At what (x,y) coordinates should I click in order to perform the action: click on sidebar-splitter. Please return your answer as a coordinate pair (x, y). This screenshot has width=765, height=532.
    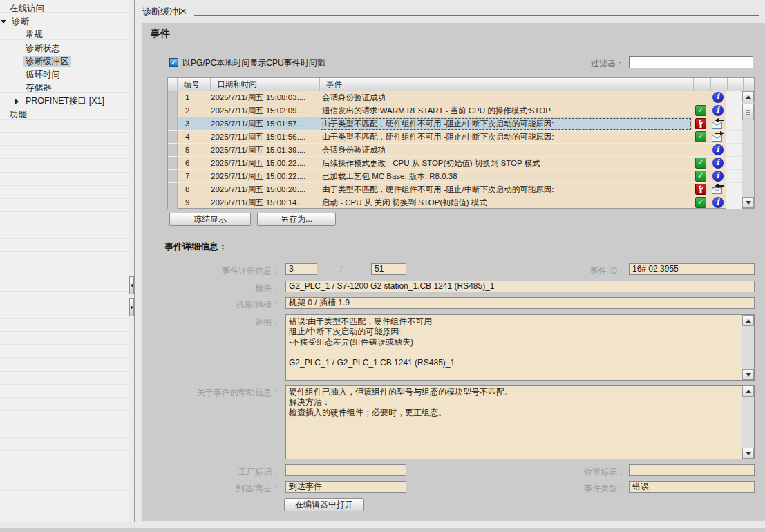
    Looking at the image, I should click on (131, 261).